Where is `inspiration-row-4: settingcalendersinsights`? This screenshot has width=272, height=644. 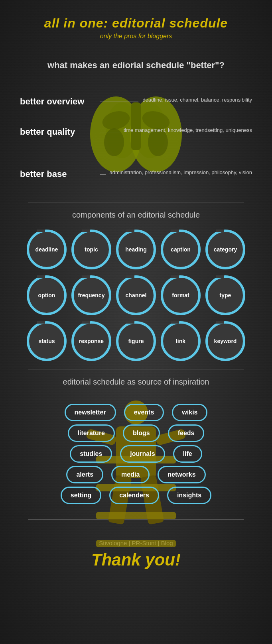
inspiration-row-4: settingcalendersinsights is located at coordinates (136, 495).